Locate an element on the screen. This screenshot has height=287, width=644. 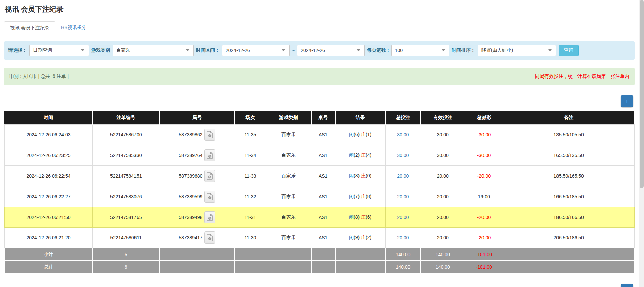
result-player-count: (9) is located at coordinates (357, 237).